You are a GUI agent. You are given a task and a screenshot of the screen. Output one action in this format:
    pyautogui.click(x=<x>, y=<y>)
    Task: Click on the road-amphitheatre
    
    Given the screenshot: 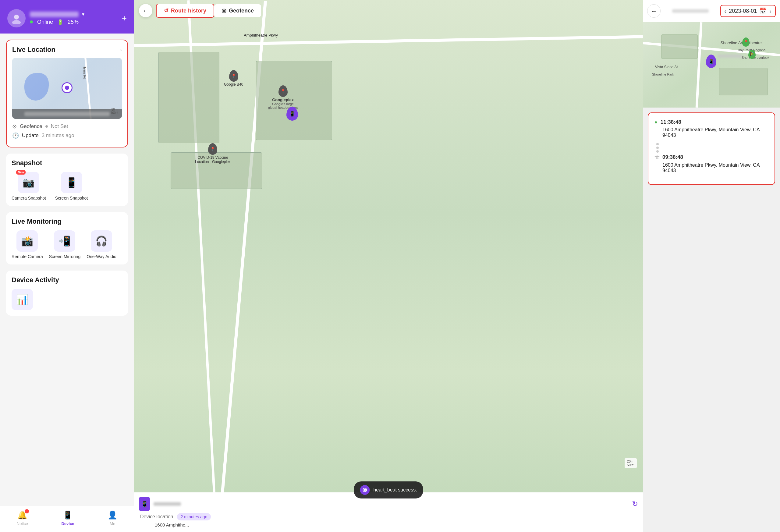 What is the action you would take?
    pyautogui.click(x=388, y=41)
    